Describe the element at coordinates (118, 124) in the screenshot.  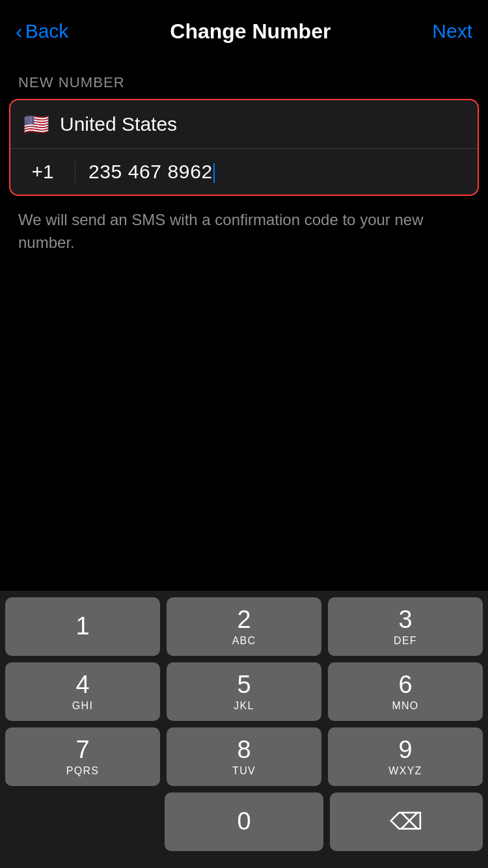
I see `country-name: United States` at that location.